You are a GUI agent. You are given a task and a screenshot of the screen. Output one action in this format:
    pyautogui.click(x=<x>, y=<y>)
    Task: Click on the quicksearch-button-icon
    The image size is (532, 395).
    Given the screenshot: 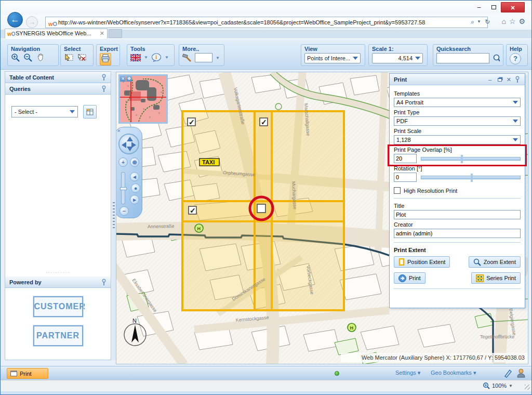 What is the action you would take?
    pyautogui.click(x=496, y=58)
    